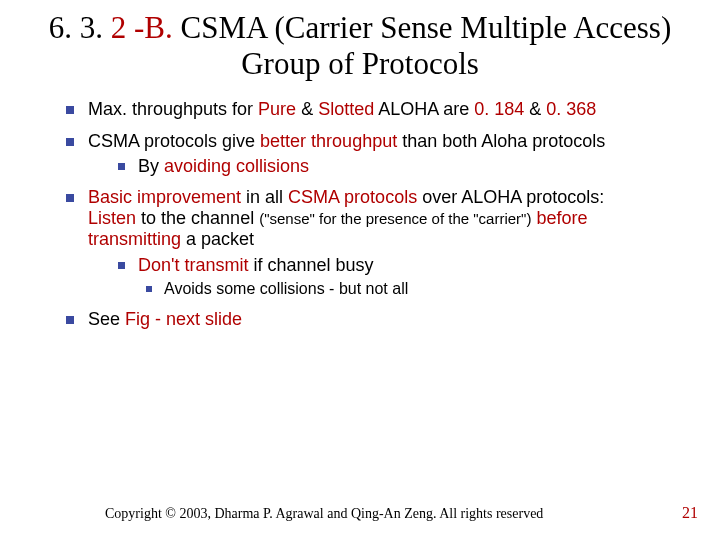  What do you see at coordinates (571, 109) in the screenshot?
I see `value-slotted: 0. 368` at bounding box center [571, 109].